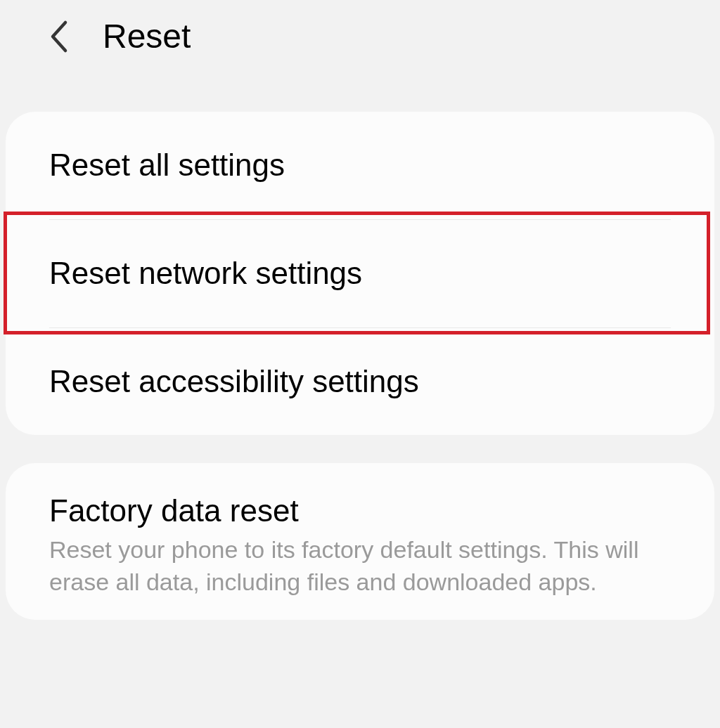 This screenshot has width=720, height=728. Describe the element at coordinates (360, 382) in the screenshot. I see `reset-accessibility-settings-item: Reset accessibility settings` at that location.